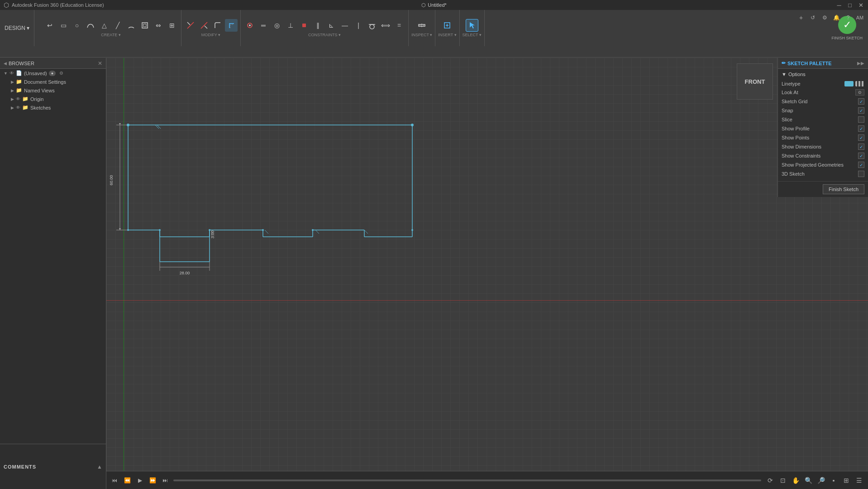 This screenshot has height=489, width=868. What do you see at coordinates (17, 28) in the screenshot?
I see `design-button: DESIGN ▾` at bounding box center [17, 28].